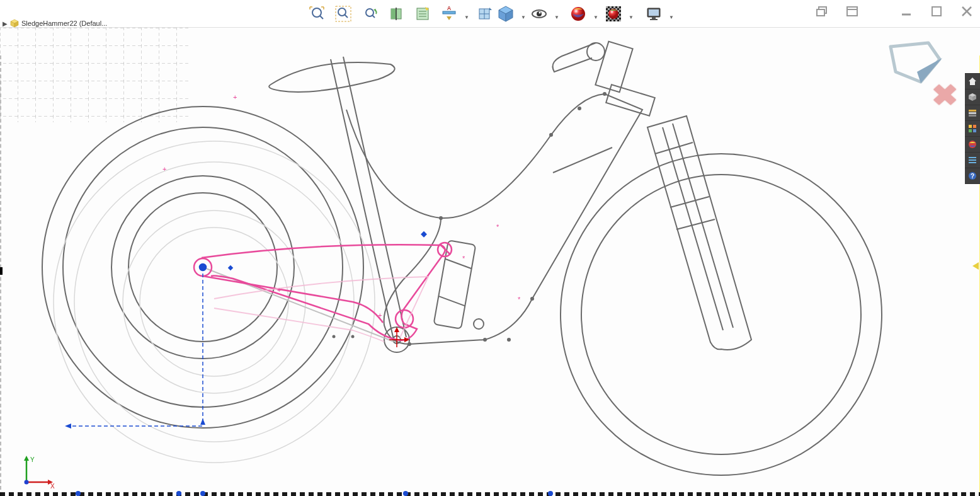  What do you see at coordinates (852, 11) in the screenshot?
I see `arrange-windows-button` at bounding box center [852, 11].